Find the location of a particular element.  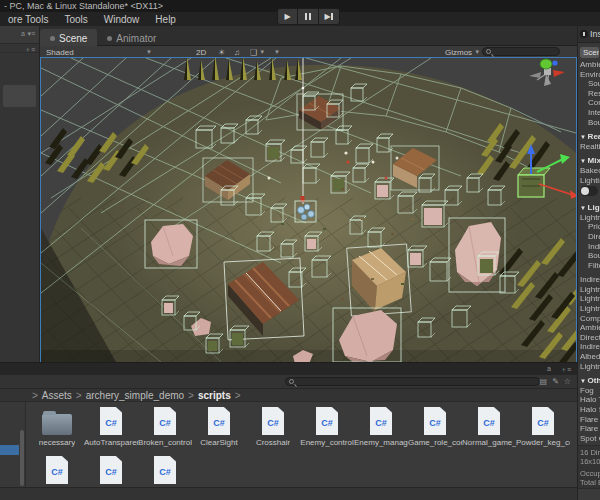

lighting-setting-row is located at coordinates (589, 192).